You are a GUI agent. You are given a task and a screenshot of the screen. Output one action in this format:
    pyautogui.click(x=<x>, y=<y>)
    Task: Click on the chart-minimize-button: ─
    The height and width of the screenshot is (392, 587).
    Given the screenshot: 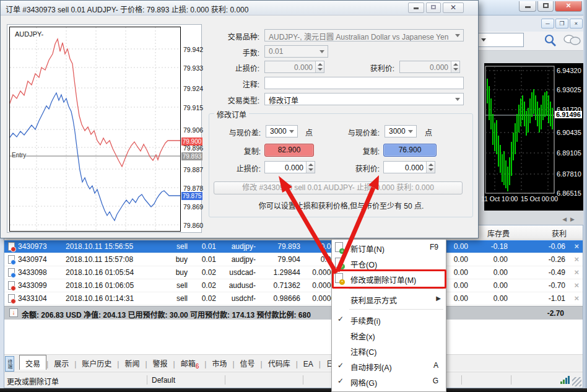 What is the action you would take?
    pyautogui.click(x=547, y=24)
    